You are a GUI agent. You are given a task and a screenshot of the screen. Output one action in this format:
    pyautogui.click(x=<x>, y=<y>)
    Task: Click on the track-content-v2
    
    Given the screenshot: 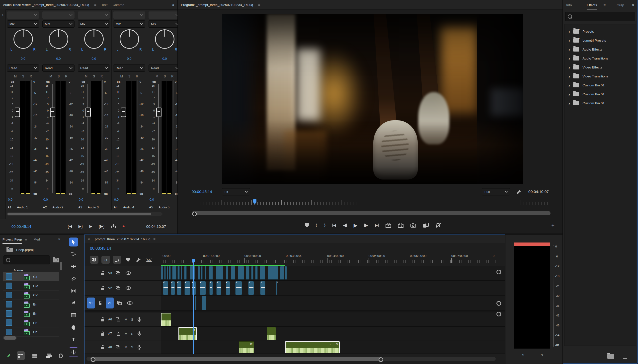 What is the action you would take?
    pyautogui.click(x=333, y=288)
    